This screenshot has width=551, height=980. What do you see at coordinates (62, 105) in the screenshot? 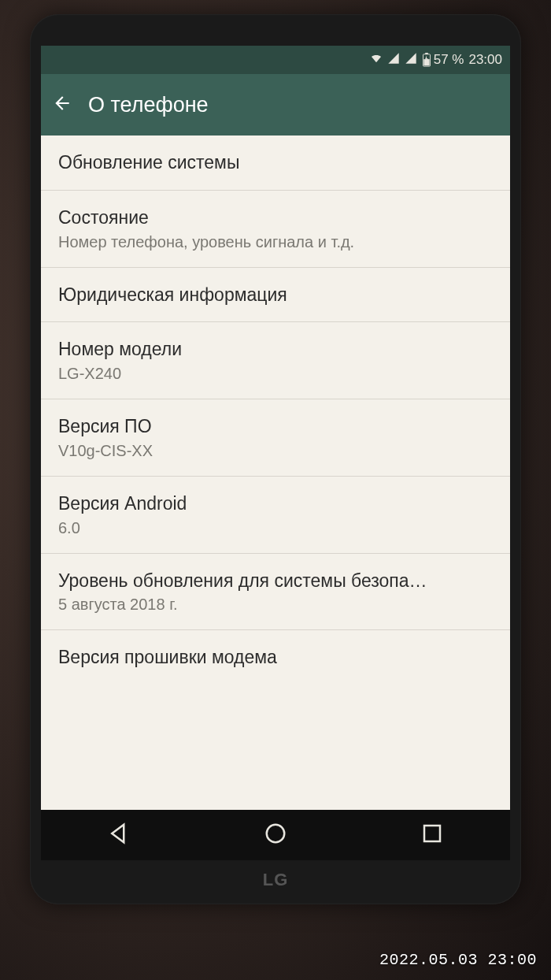
I see `back-button` at bounding box center [62, 105].